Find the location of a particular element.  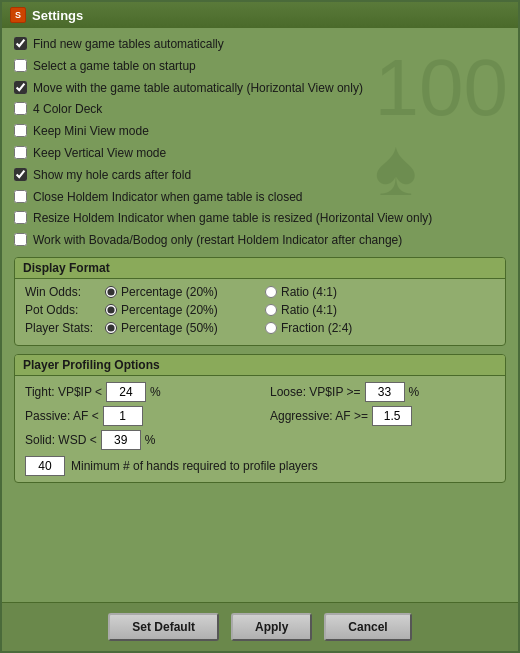

profiling-input-tight is located at coordinates (126, 392).